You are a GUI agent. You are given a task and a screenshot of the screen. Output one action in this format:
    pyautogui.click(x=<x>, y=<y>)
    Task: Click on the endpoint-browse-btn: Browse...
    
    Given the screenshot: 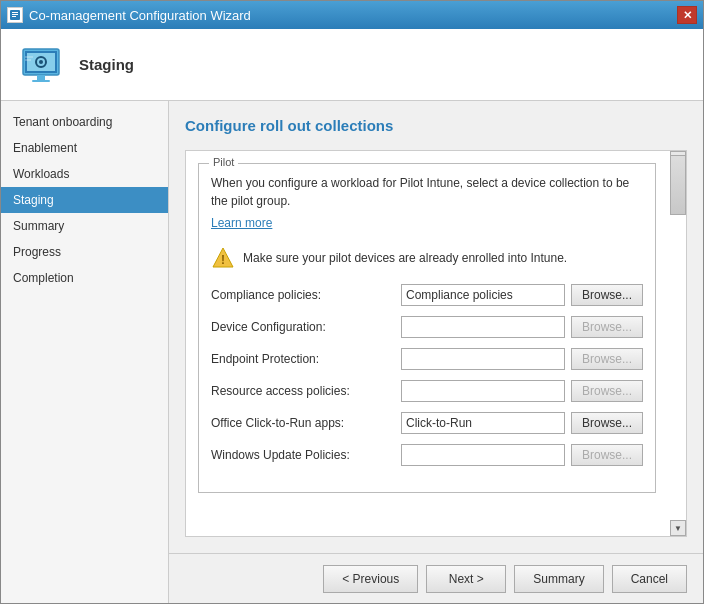 What is the action you would take?
    pyautogui.click(x=607, y=359)
    